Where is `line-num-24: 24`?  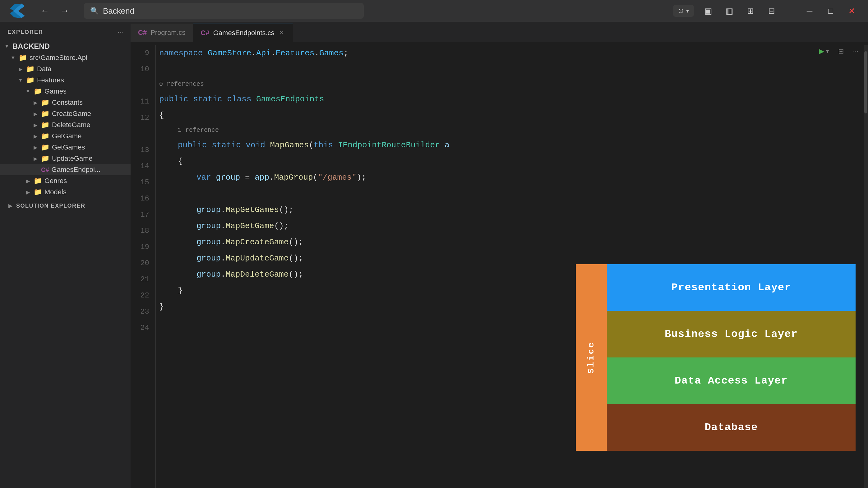
line-num-24: 24 is located at coordinates (140, 328).